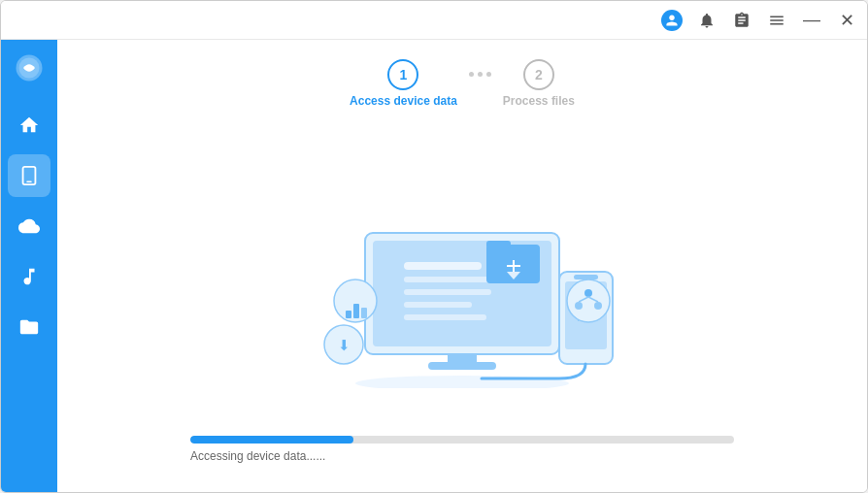  What do you see at coordinates (462, 83) in the screenshot?
I see `steps-indicator: 1 Access device data 2 Process files` at bounding box center [462, 83].